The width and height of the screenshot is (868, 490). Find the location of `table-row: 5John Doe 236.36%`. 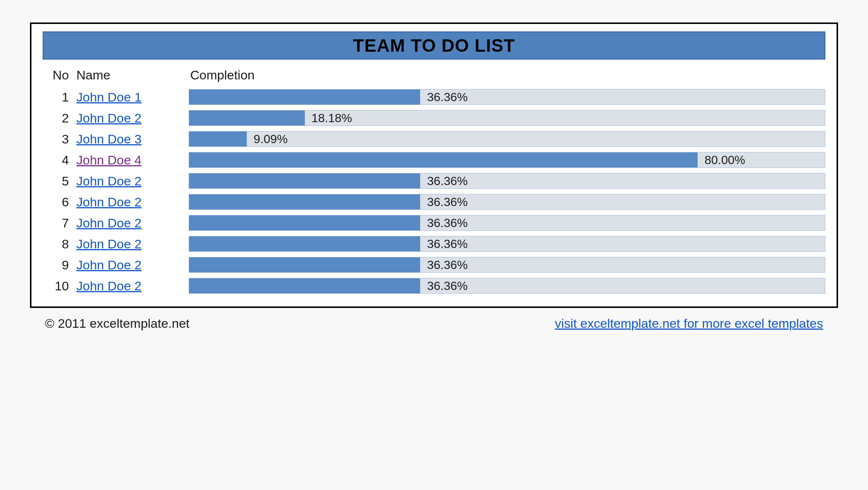

table-row: 5John Doe 236.36% is located at coordinates (434, 181).